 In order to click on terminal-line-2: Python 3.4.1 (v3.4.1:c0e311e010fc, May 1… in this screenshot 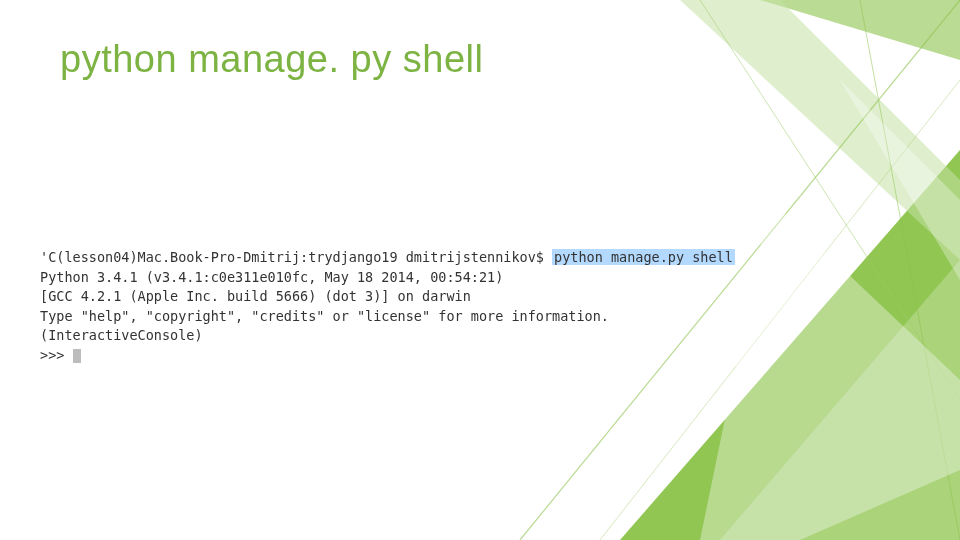, I will do `click(388, 278)`.